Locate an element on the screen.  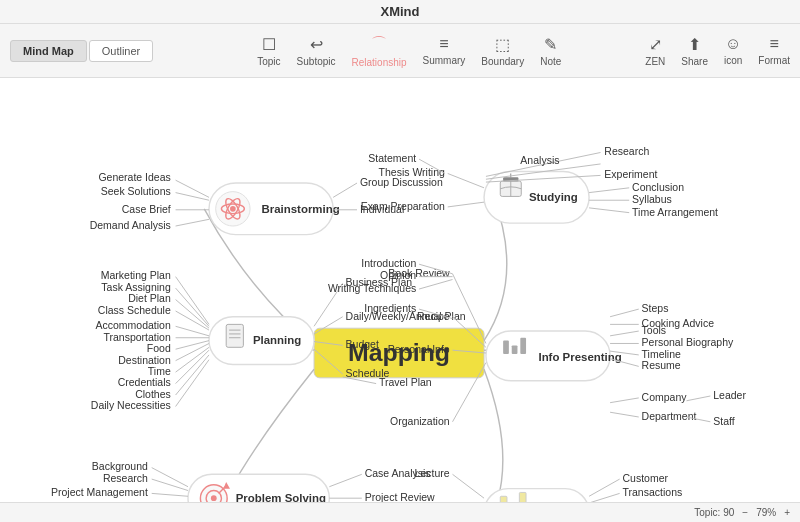
tab-mindmap: Mind Map is located at coordinates (48, 51).